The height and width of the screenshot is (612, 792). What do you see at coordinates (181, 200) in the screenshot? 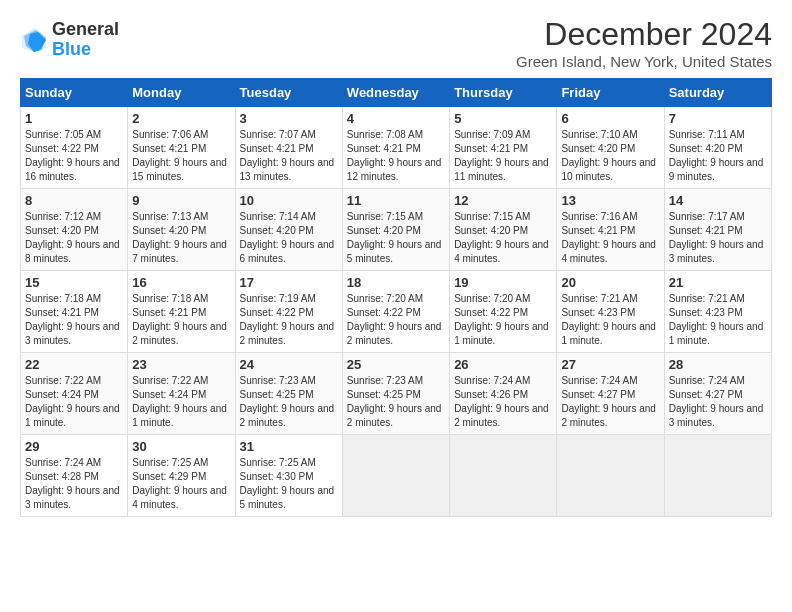
I see `day-number: 9` at bounding box center [181, 200].